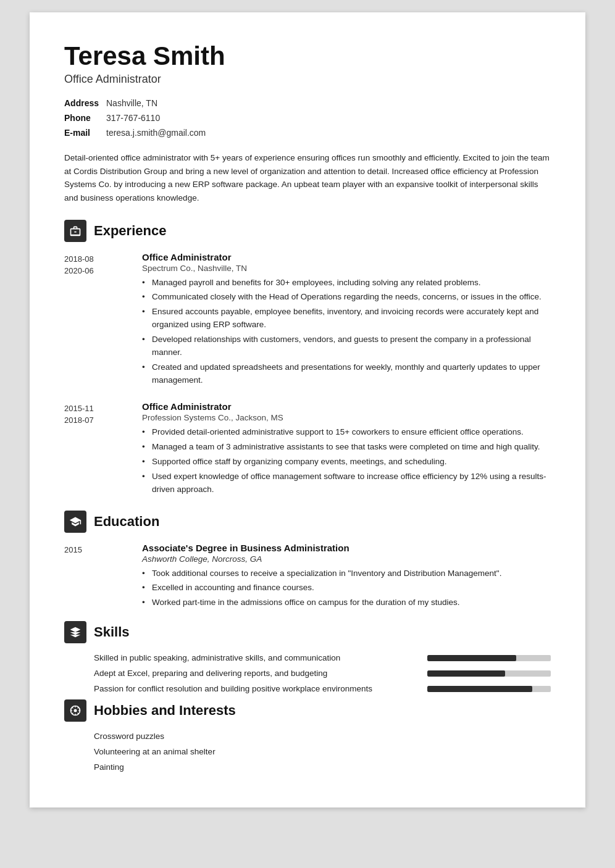  I want to click on skill-row: Adept at Excel, preparing and delivering…, so click(322, 673).